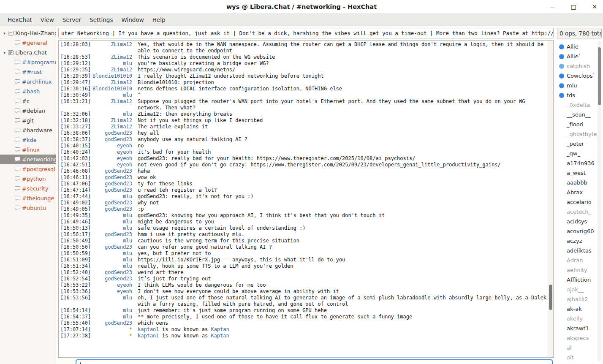 The image size is (603, 364). Describe the element at coordinates (47, 20) in the screenshot. I see `menu-view: View` at that location.